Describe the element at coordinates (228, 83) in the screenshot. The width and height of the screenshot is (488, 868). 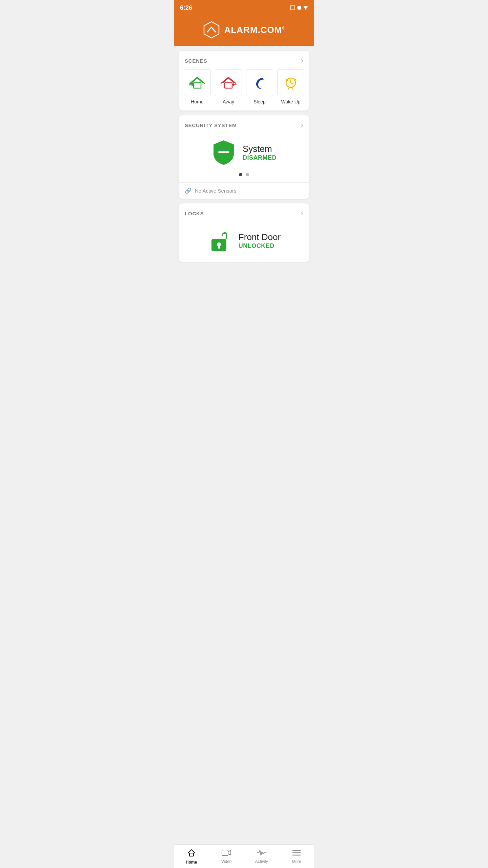
I see `scene-away-icon-box` at that location.